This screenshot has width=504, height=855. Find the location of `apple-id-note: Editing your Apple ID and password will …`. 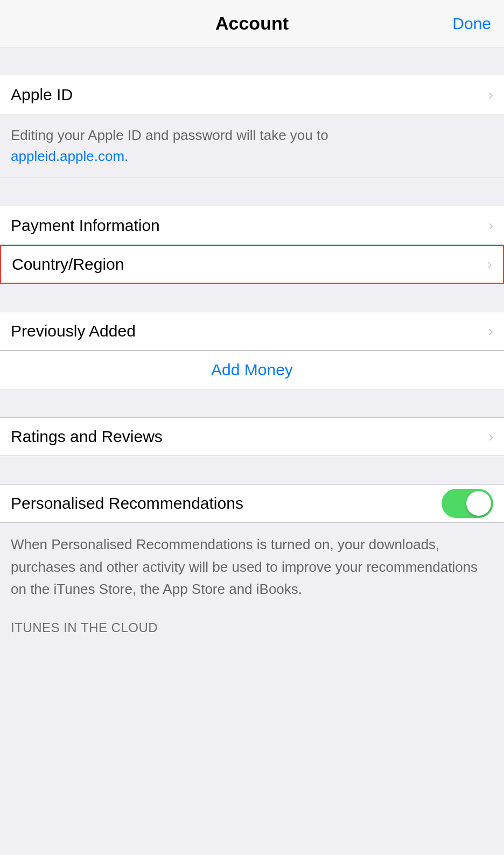

apple-id-note: Editing your Apple ID and password will … is located at coordinates (170, 145).